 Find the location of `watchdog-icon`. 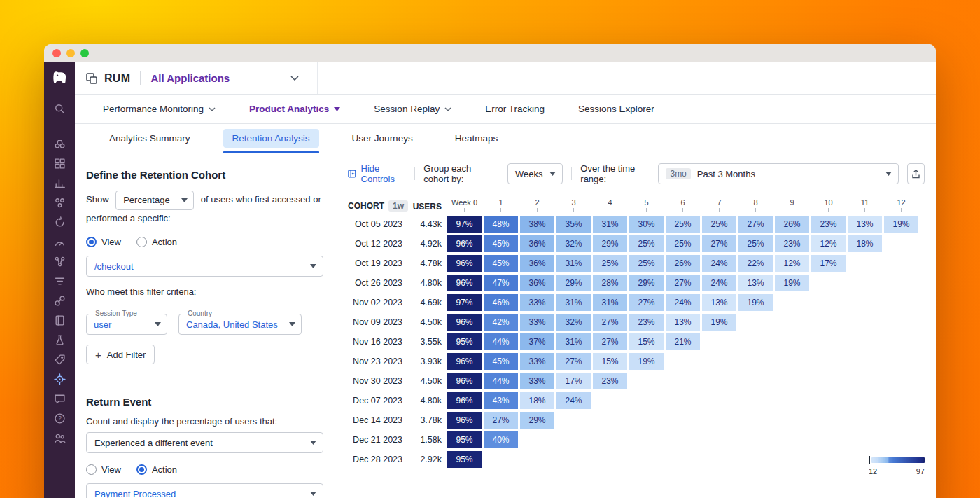

watchdog-icon is located at coordinates (59, 144).